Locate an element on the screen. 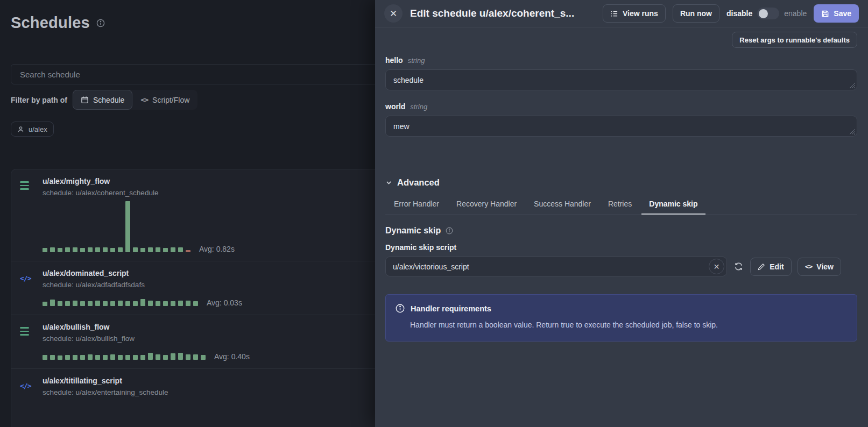 The height and width of the screenshot is (427, 868). save-button: Save is located at coordinates (836, 13).